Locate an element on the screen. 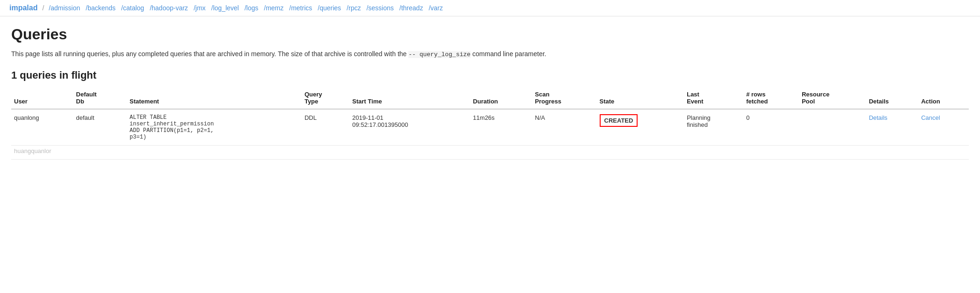 This screenshot has height=293, width=980. nav-link-log-level: /log_level is located at coordinates (225, 8).